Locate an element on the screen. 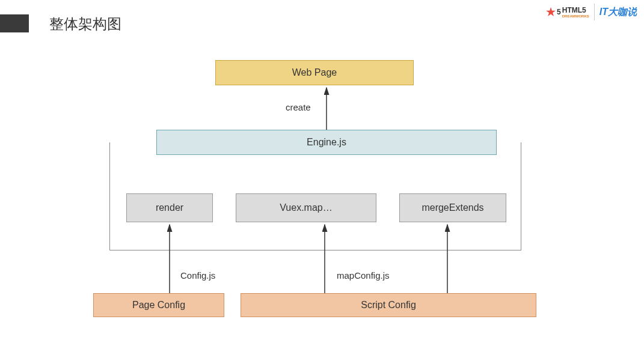 This screenshot has width=644, height=361. logo-html5-sub: DREAMWORKS is located at coordinates (576, 16).